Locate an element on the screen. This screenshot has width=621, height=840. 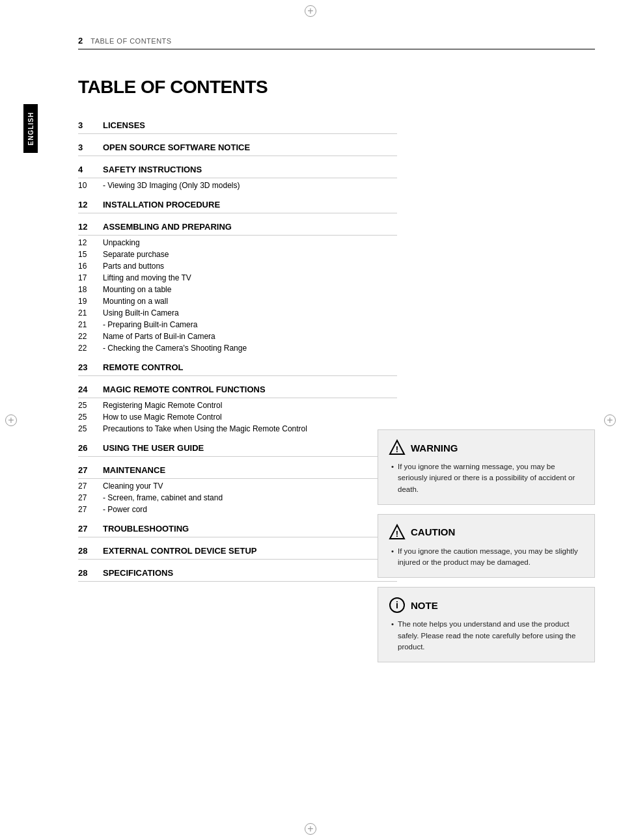
toc-major-entry: 23REMOTE CONTROL is located at coordinates (238, 367).